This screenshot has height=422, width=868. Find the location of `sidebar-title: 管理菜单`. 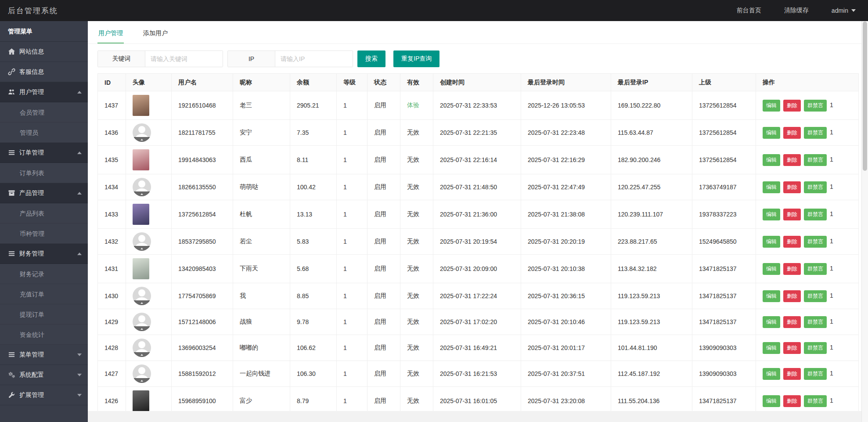

sidebar-title: 管理菜单 is located at coordinates (44, 32).